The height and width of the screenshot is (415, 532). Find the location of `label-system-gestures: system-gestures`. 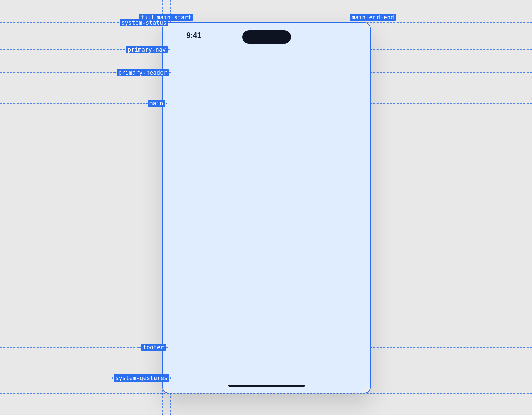

label-system-gestures: system-gestures is located at coordinates (142, 378).